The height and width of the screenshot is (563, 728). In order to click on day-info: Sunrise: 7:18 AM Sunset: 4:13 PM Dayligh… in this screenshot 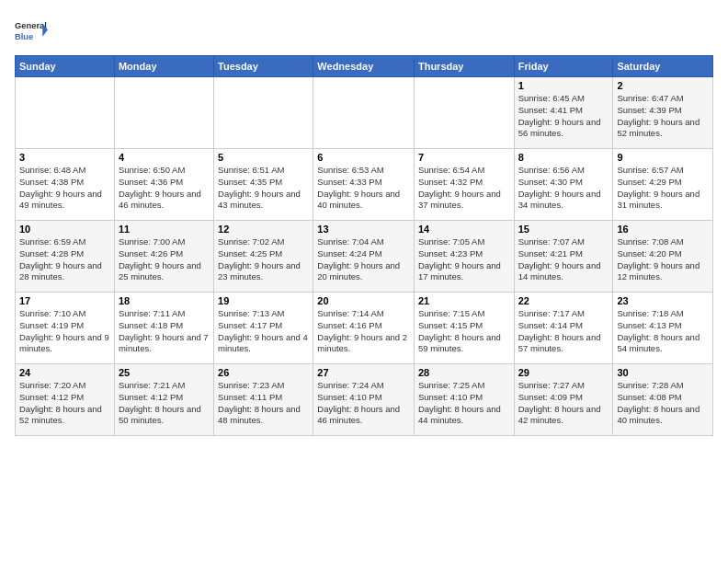, I will do `click(663, 331)`.